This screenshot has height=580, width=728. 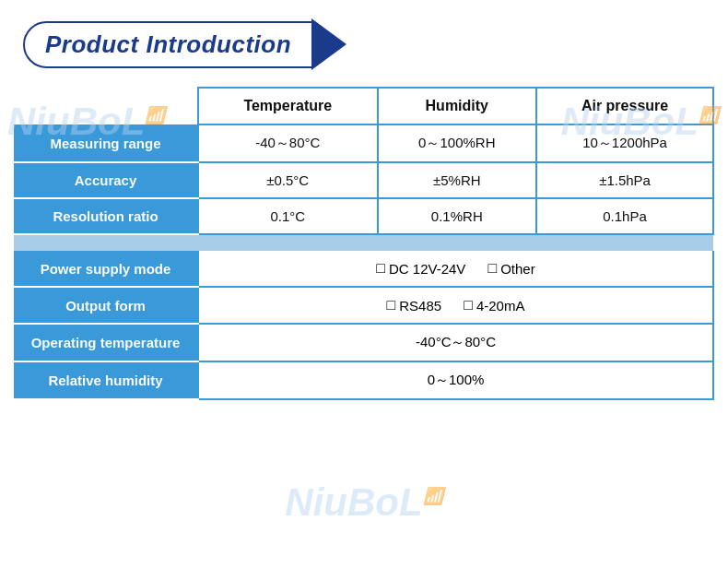 I want to click on title-box: Product Introduction, so click(x=168, y=44).